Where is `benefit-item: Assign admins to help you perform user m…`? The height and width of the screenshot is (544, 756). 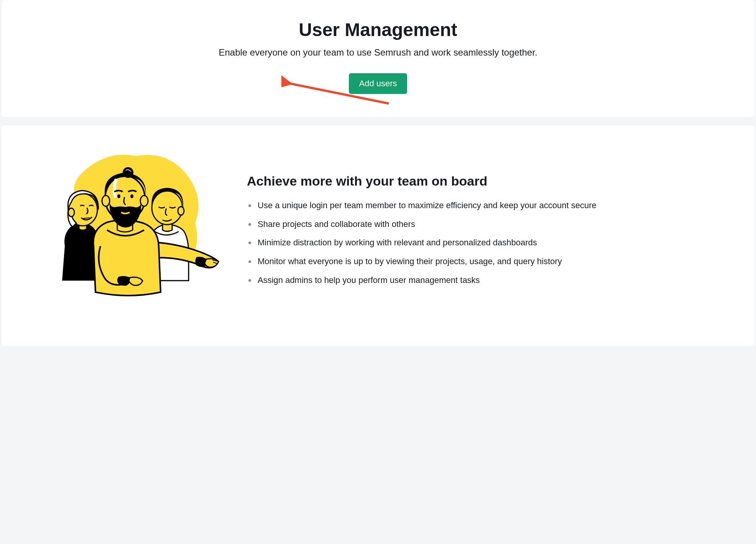 benefit-item: Assign admins to help you perform user m… is located at coordinates (482, 281).